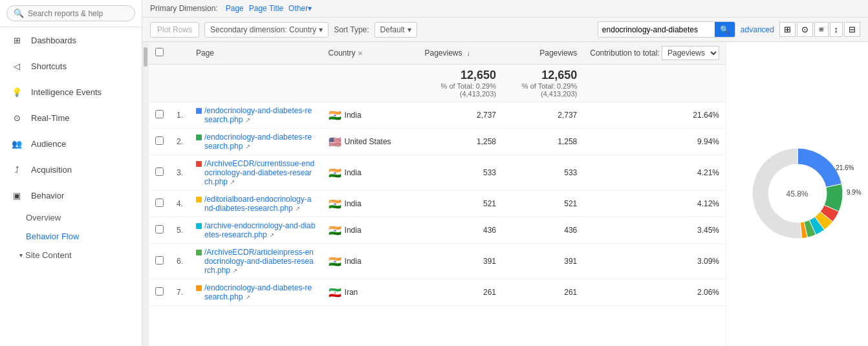 The image size is (868, 346). What do you see at coordinates (461, 261) in the screenshot?
I see `row-pageviews: 391` at bounding box center [461, 261].